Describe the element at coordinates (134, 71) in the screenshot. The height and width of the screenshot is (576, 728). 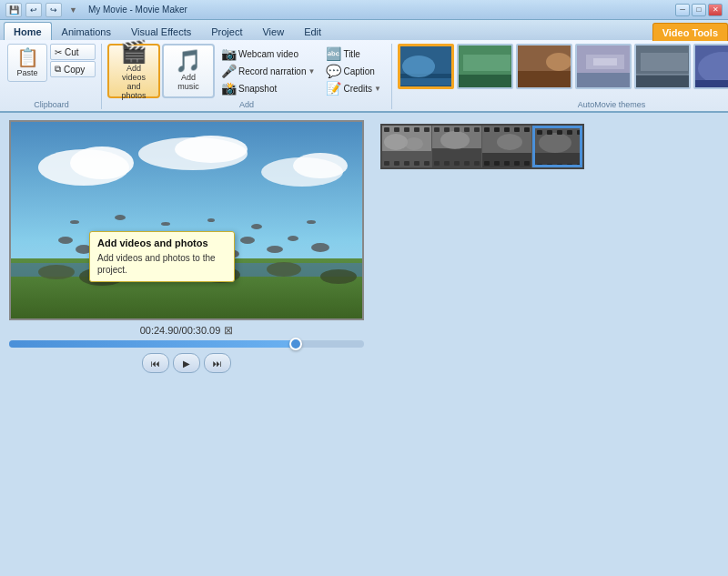
I see `add-videos-button: 🎬 Add videos and photos` at that location.